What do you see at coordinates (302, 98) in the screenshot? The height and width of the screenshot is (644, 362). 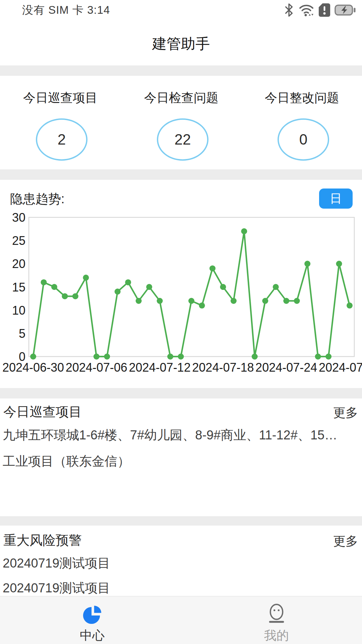 I see `stat-label-rectified: 今日整改问题` at bounding box center [302, 98].